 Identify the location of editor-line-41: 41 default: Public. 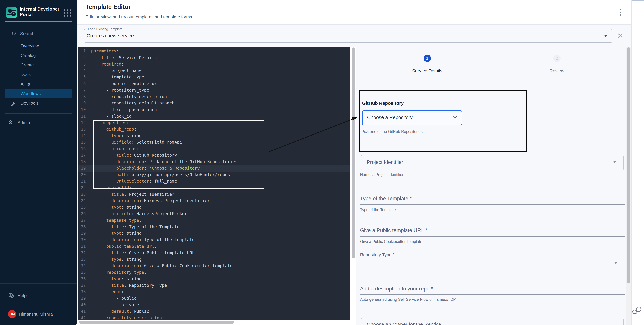
(214, 312).